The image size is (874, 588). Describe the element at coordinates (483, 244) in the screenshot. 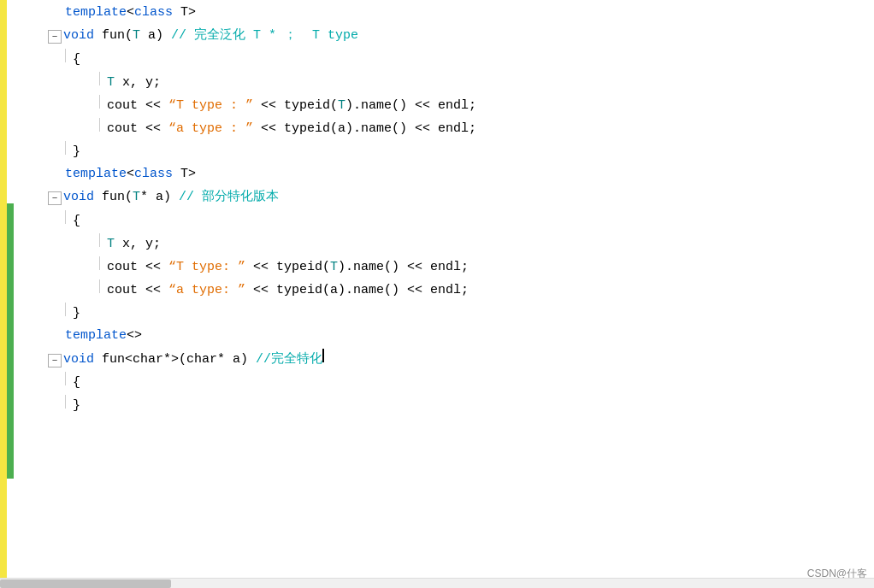

I see `code-line-vars2: T x, y;` at that location.